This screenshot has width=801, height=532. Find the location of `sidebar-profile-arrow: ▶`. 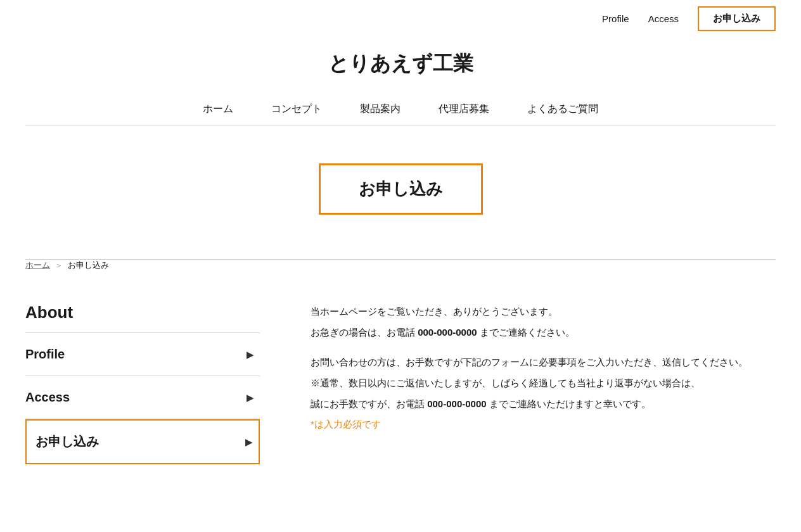

sidebar-profile-arrow: ▶ is located at coordinates (250, 355).